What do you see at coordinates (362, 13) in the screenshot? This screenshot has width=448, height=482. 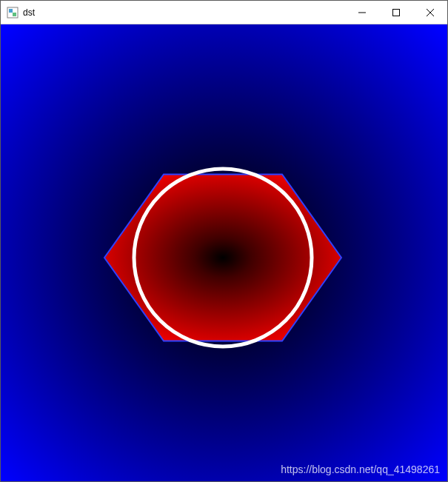 I see `minimize-icon` at bounding box center [362, 13].